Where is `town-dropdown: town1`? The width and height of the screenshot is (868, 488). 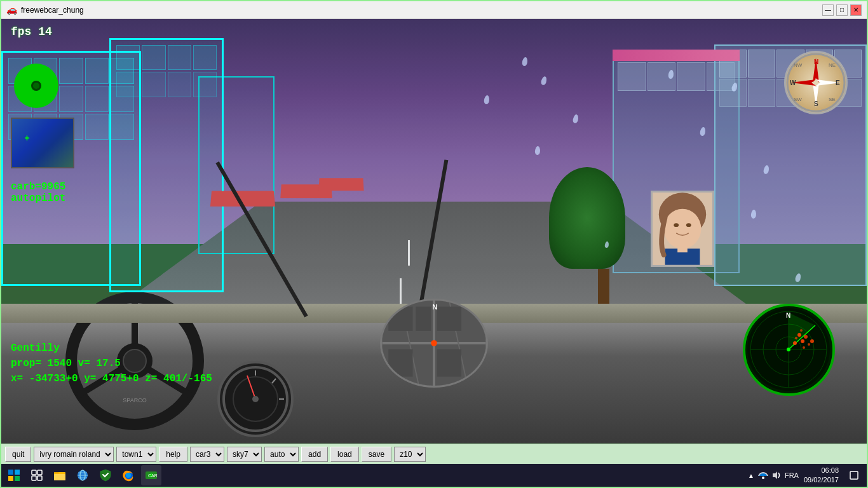 town-dropdown: town1 is located at coordinates (136, 454).